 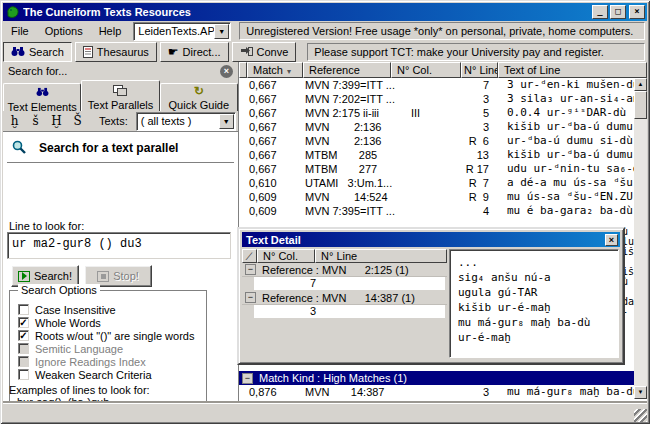 What do you see at coordinates (14, 121) in the screenshot?
I see `special-char-button: ḫ` at bounding box center [14, 121].